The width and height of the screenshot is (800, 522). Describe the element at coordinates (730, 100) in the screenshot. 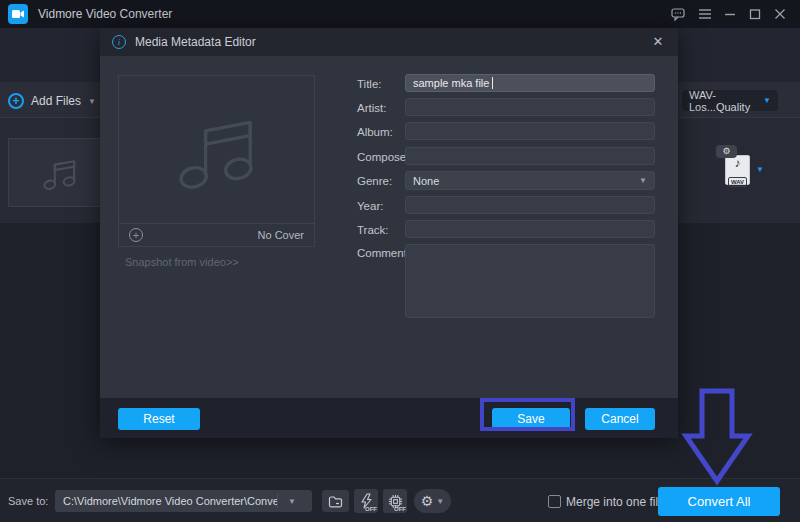

I see `output-format-dropdown: WAV-Los...Quality ▼` at that location.